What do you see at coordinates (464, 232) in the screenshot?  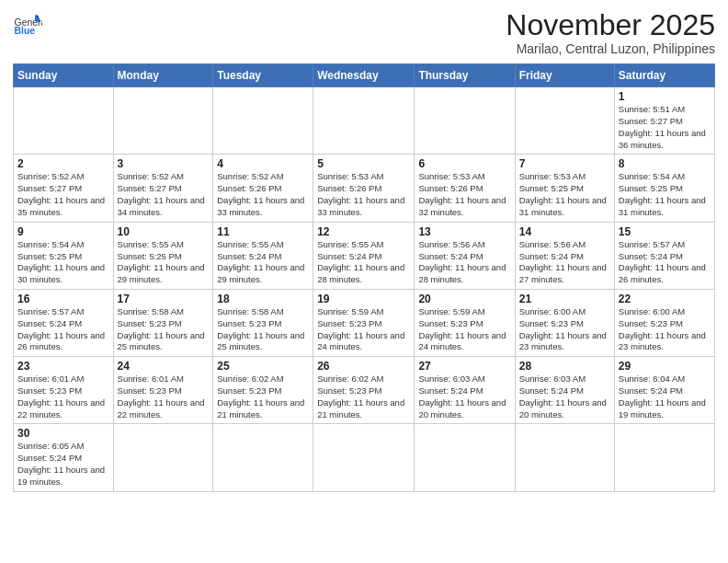 I see `day-number: 13` at bounding box center [464, 232].